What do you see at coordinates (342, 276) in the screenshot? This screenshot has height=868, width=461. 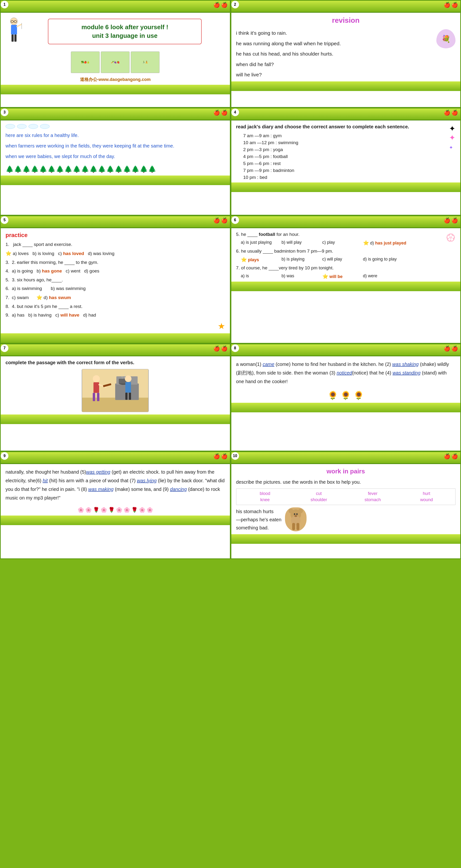 I see `q7-option-c: ⭐ will be` at bounding box center [342, 276].